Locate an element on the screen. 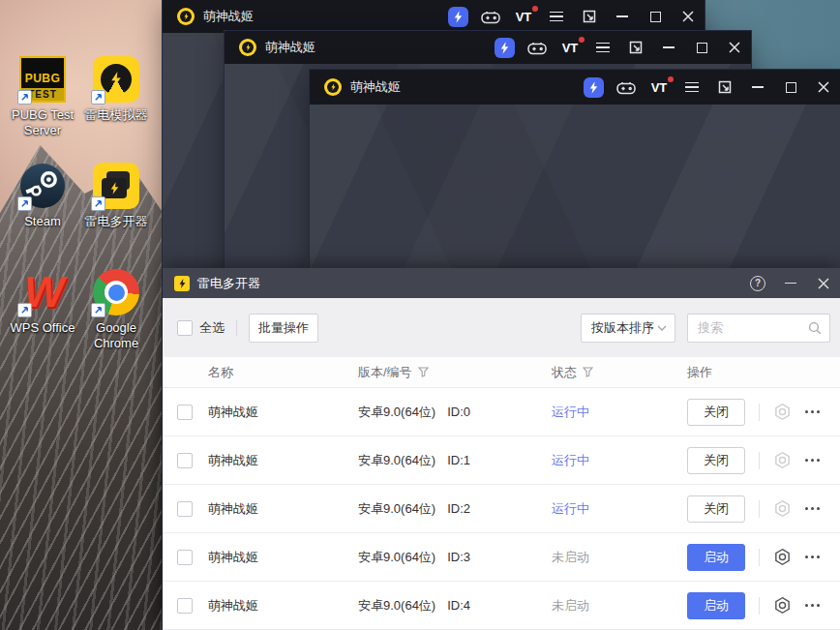 This screenshot has width=840, height=630. desktop-icon-label: 雷电多开器 is located at coordinates (116, 222).